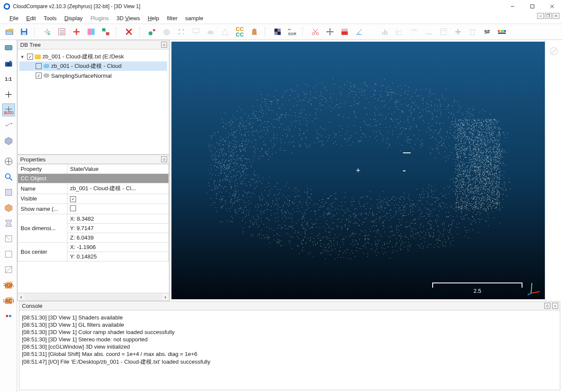  What do you see at coordinates (9, 239) in the screenshot?
I see `back-view-icon` at bounding box center [9, 239].